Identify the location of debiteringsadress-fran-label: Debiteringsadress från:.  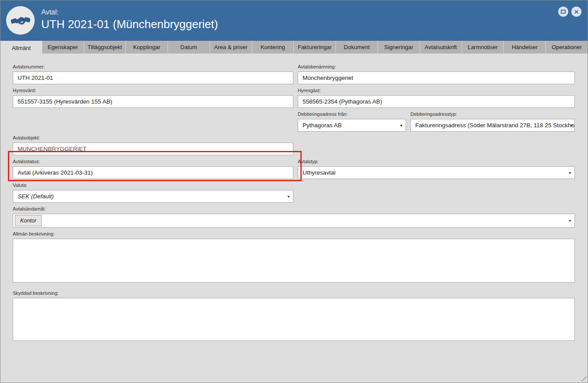
(352, 114).